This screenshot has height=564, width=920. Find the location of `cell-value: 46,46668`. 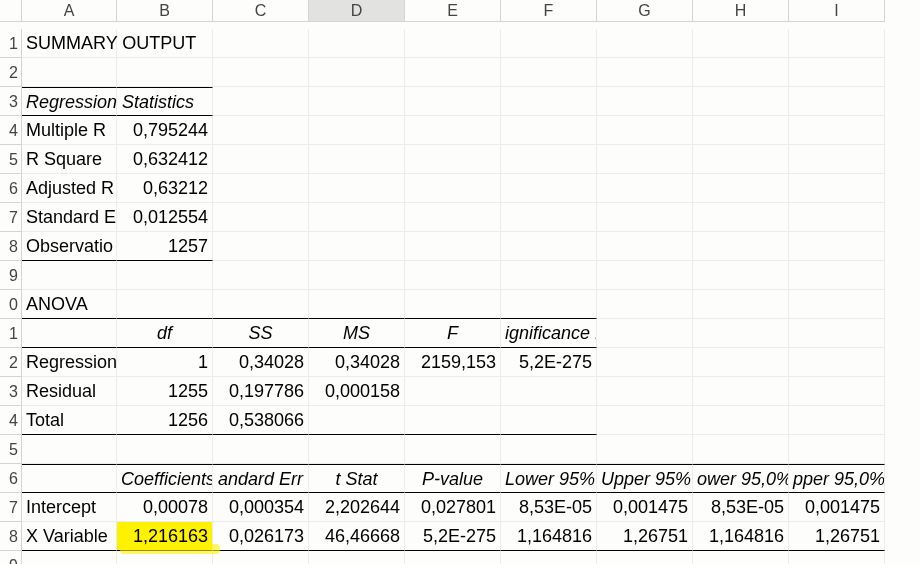

cell-value: 46,46668 is located at coordinates (357, 536).